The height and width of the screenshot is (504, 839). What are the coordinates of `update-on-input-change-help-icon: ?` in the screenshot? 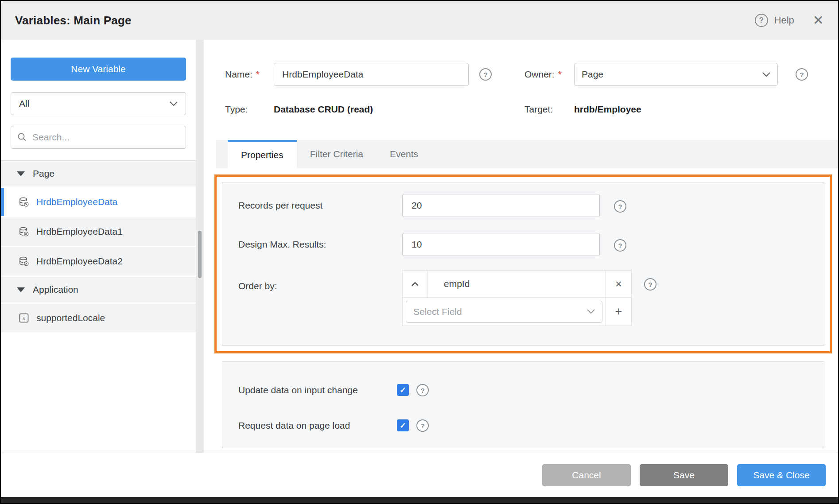 It's located at (423, 390).